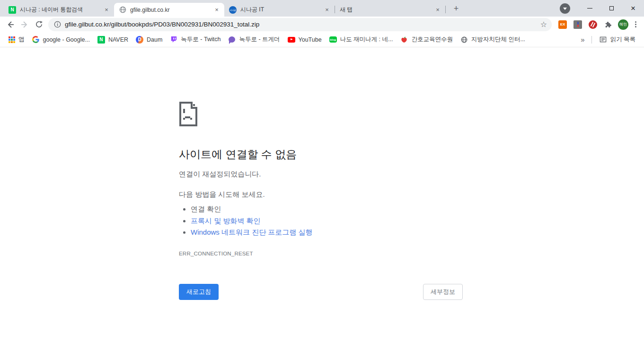 The image size is (644, 343). Describe the element at coordinates (623, 25) in the screenshot. I see `profile-avatar: 혜민` at that location.